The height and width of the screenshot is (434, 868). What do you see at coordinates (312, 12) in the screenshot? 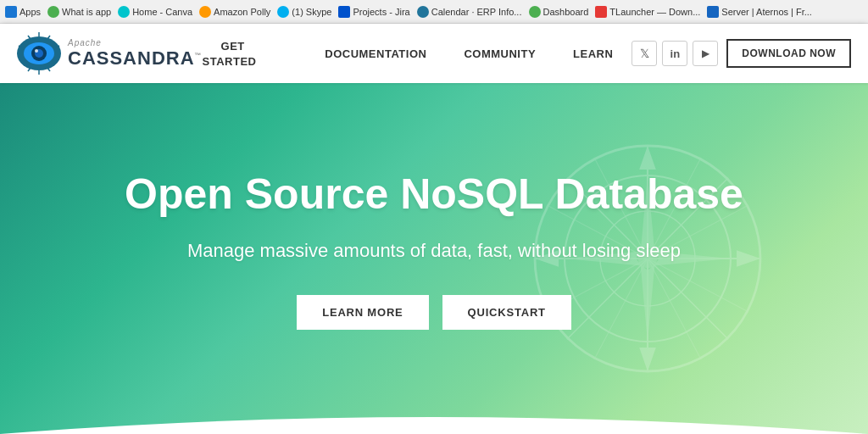
I see `taskbar-skype-label: (1) Skype` at bounding box center [312, 12].